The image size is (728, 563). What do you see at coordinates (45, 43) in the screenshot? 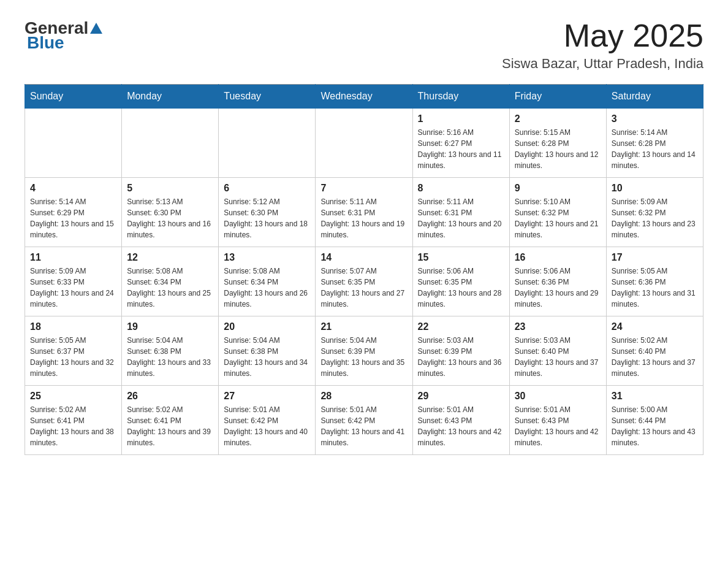
I see `logo-blue-text: Blue` at bounding box center [45, 43].